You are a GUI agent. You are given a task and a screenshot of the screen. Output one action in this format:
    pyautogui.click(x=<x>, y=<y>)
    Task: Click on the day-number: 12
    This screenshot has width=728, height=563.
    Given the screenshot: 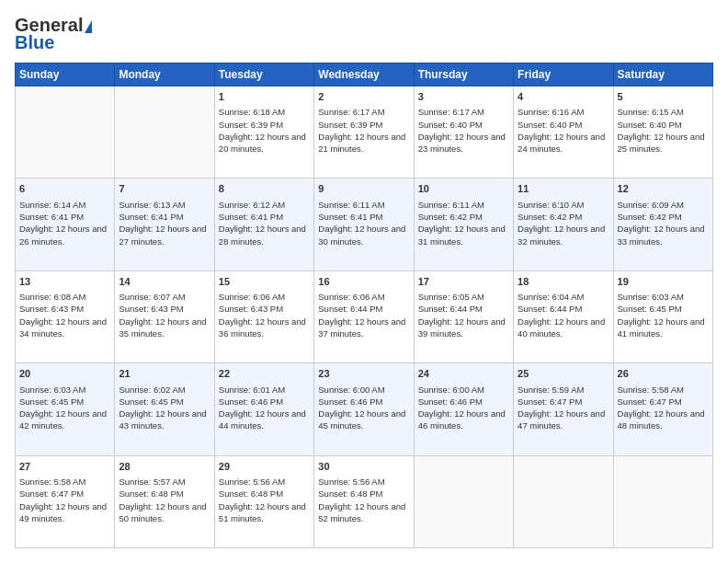 What is the action you would take?
    pyautogui.click(x=664, y=190)
    